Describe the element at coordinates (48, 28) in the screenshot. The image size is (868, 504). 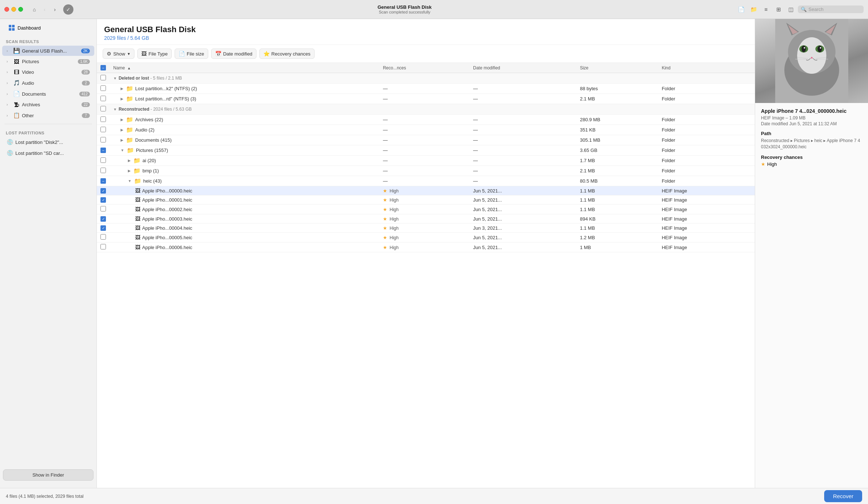
I see `sidebar-item-dashboard: Dashboard` at that location.